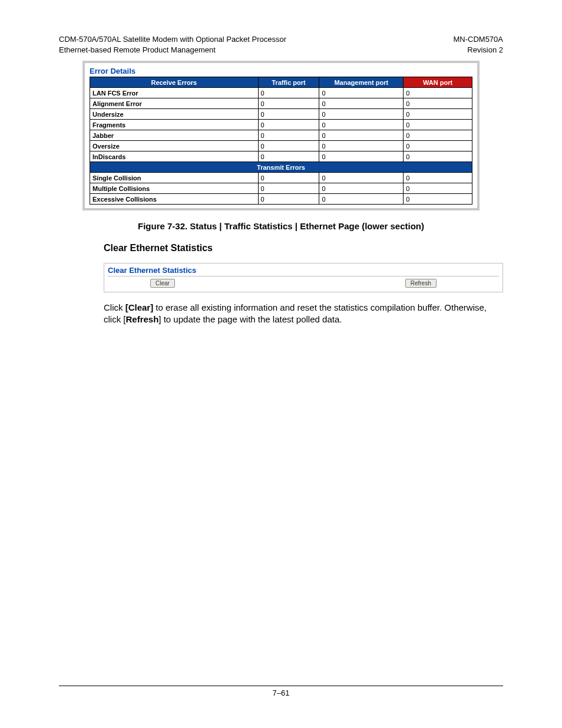 This screenshot has width=562, height=728. Describe the element at coordinates (281, 45) in the screenshot. I see `document-header: CDM-570A/570AL Satellite Modem with Opti…` at that location.